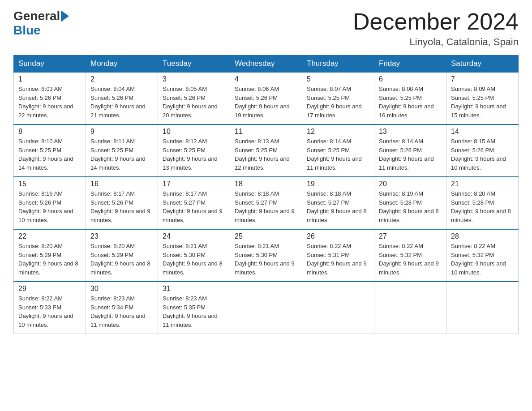  Describe the element at coordinates (122, 289) in the screenshot. I see `day-number: 30` at that location.